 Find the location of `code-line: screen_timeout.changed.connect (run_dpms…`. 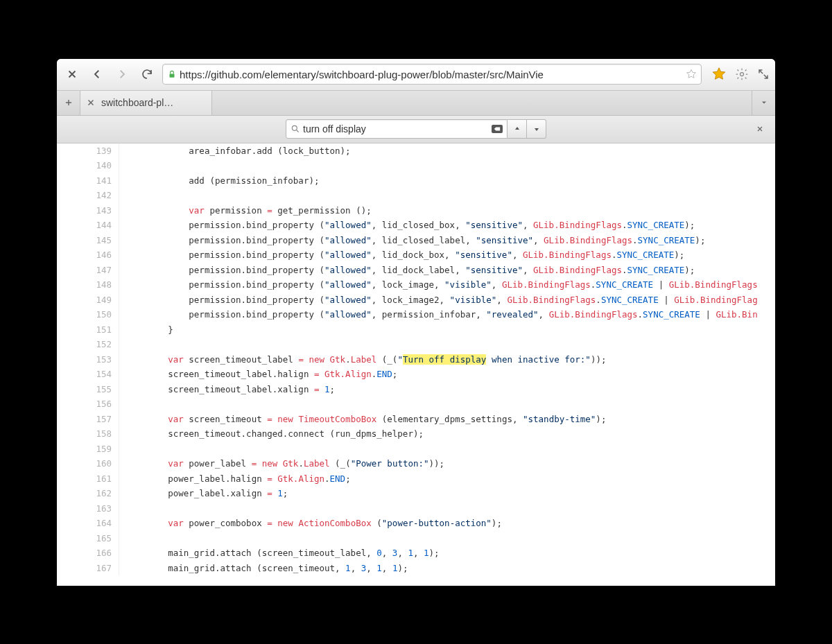

code-line: screen_timeout.changed.connect (run_dpms… is located at coordinates (451, 434).